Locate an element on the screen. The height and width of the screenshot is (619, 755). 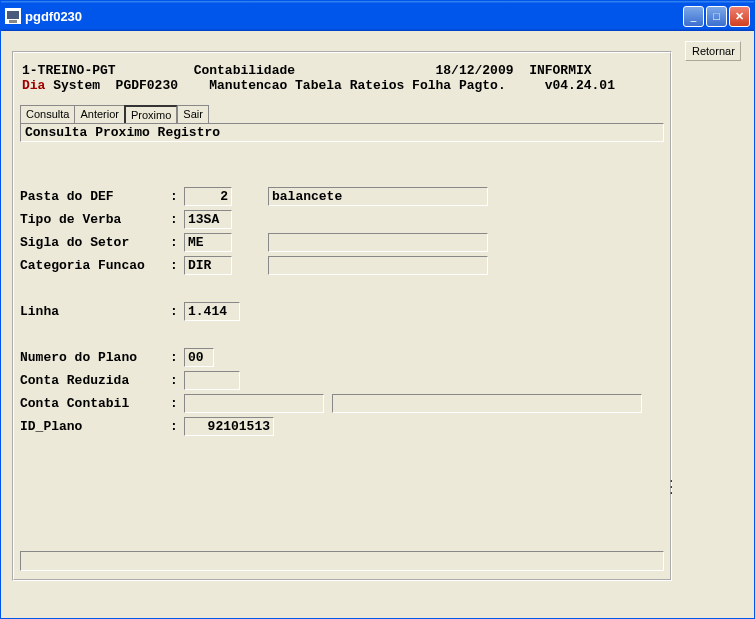
row-conta-contab: Conta Contabil : is located at coordinates (342, 404).